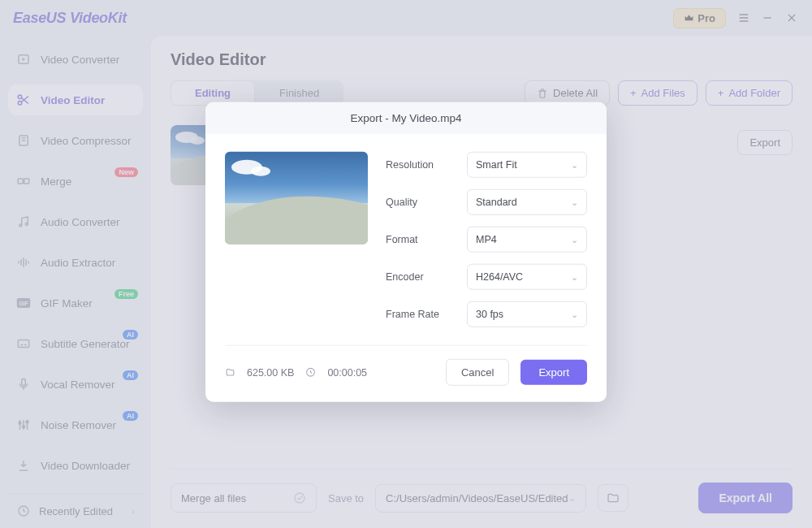 The height and width of the screenshot is (528, 812). What do you see at coordinates (527, 277) in the screenshot?
I see `encoder-select: H264/AVC ⌄` at bounding box center [527, 277].